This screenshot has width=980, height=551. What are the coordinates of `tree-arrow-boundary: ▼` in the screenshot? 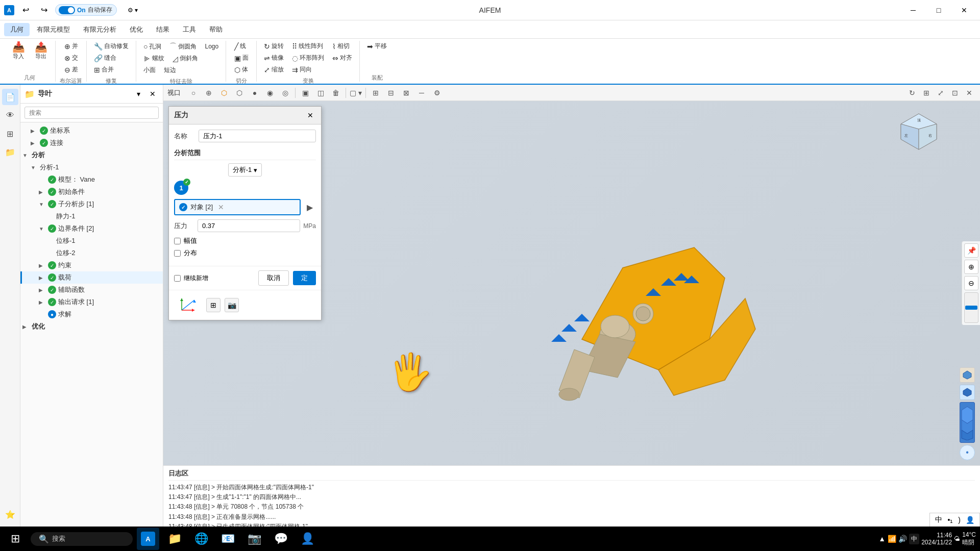 It's located at (42, 229).